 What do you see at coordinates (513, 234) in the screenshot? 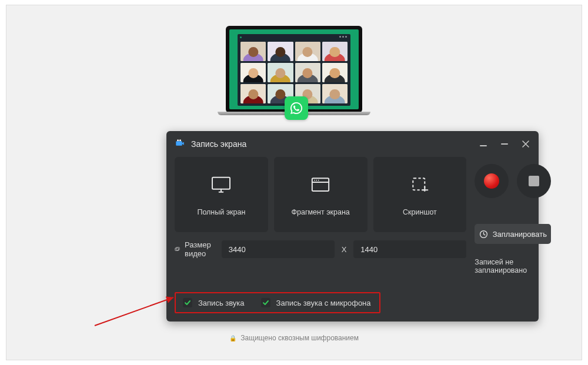
I see `schedule-button: Запланировать` at bounding box center [513, 234].